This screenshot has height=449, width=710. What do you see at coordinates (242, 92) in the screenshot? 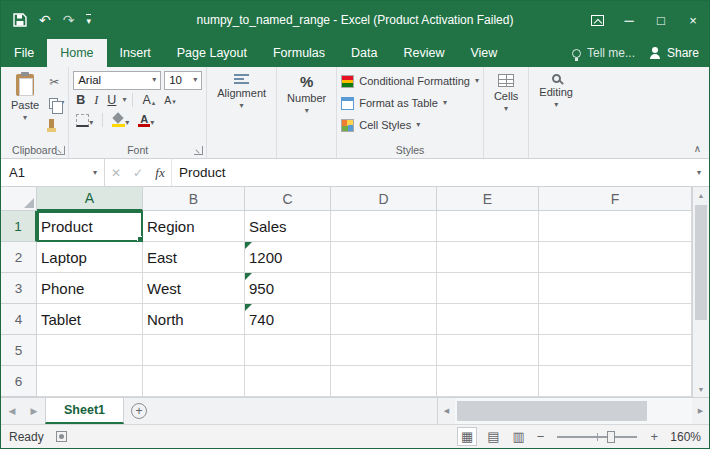
I see `alignment-button: Alignment ▾` at bounding box center [242, 92].